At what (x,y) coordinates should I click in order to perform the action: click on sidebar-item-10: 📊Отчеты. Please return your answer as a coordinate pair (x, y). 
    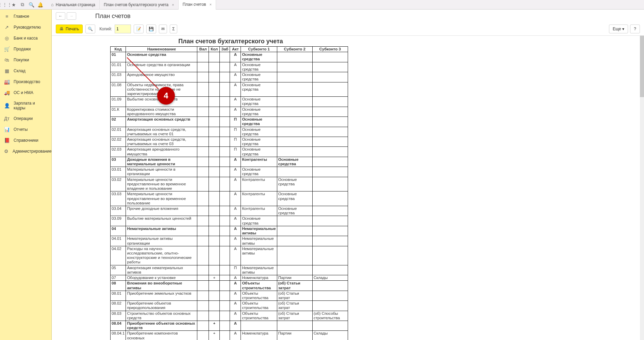
    Looking at the image, I should click on (26, 129).